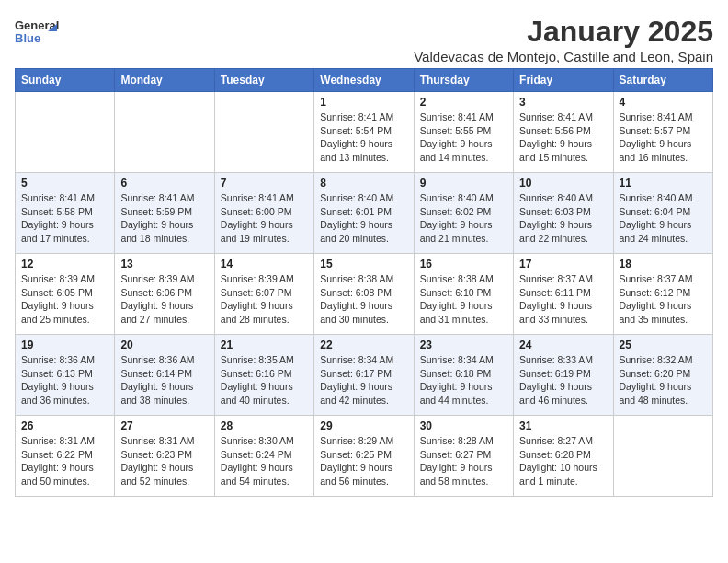 This screenshot has height=563, width=728. I want to click on day-info: Sunrise: 8:31 AMSunset: 6:22 PMDaylight:…, so click(64, 462).